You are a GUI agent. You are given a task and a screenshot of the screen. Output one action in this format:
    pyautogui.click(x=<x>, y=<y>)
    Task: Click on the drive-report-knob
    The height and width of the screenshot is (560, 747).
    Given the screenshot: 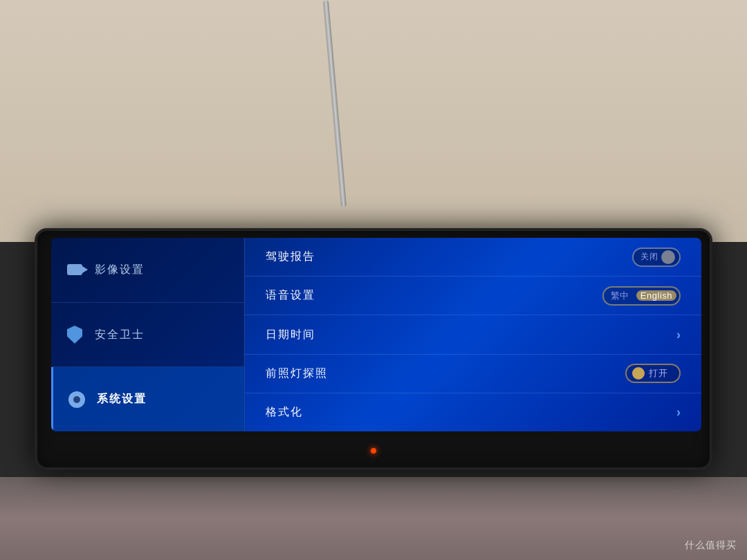 What is the action you would take?
    pyautogui.click(x=668, y=257)
    